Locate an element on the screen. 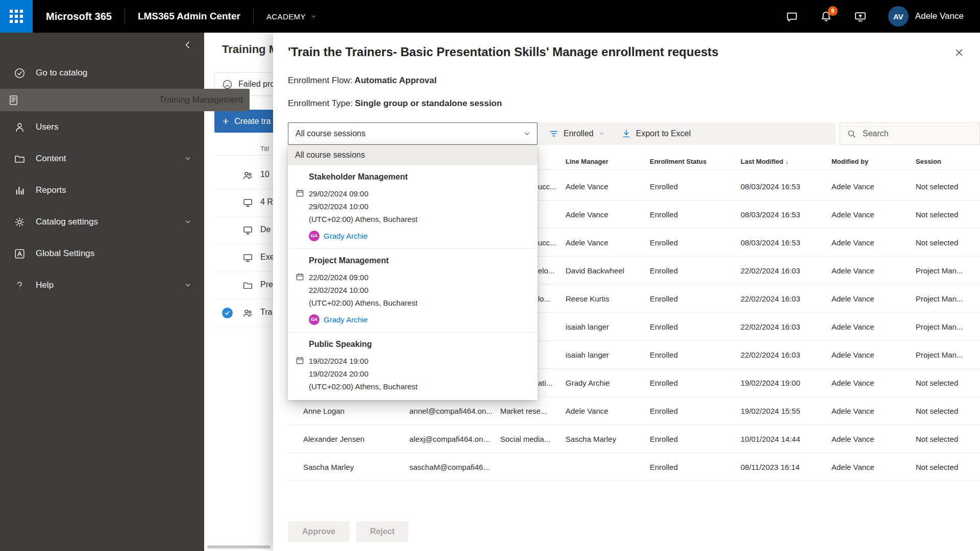 Image resolution: width=980 pixels, height=551 pixels. brand-title: Microsoft 365 is located at coordinates (79, 16).